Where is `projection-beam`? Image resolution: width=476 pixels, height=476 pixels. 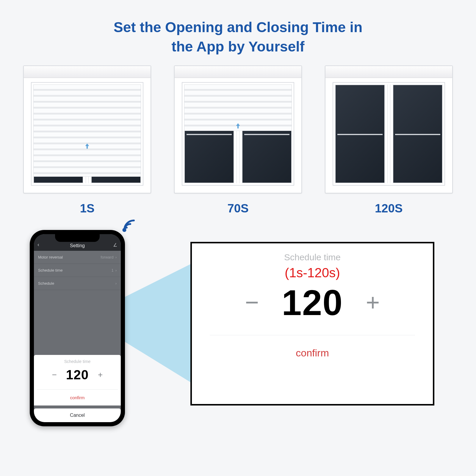
projection-beam is located at coordinates (161, 324).